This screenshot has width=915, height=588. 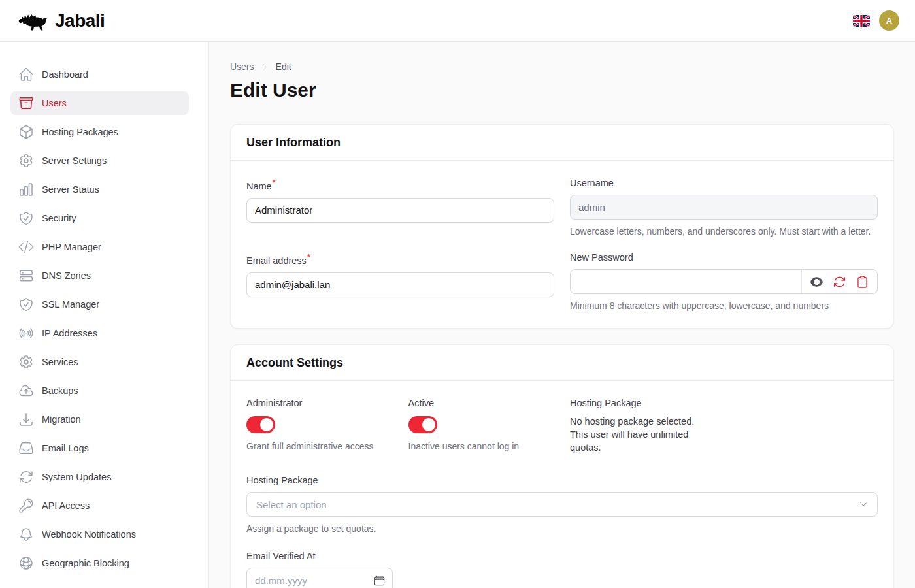 What do you see at coordinates (379, 580) in the screenshot?
I see `calendar-icon` at bounding box center [379, 580].